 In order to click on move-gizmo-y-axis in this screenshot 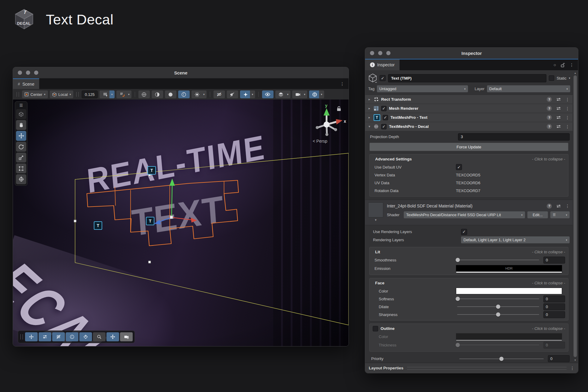, I will do `click(172, 201)`.